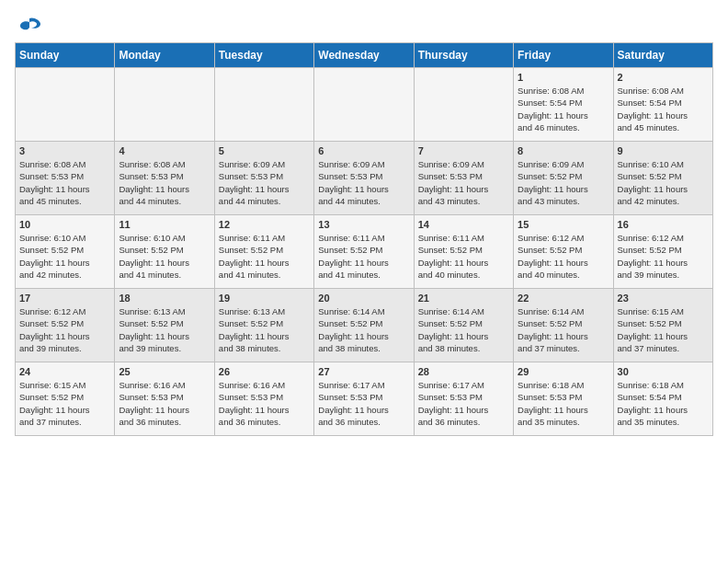 Image resolution: width=728 pixels, height=563 pixels. Describe the element at coordinates (265, 298) in the screenshot. I see `day-number: 19` at that location.